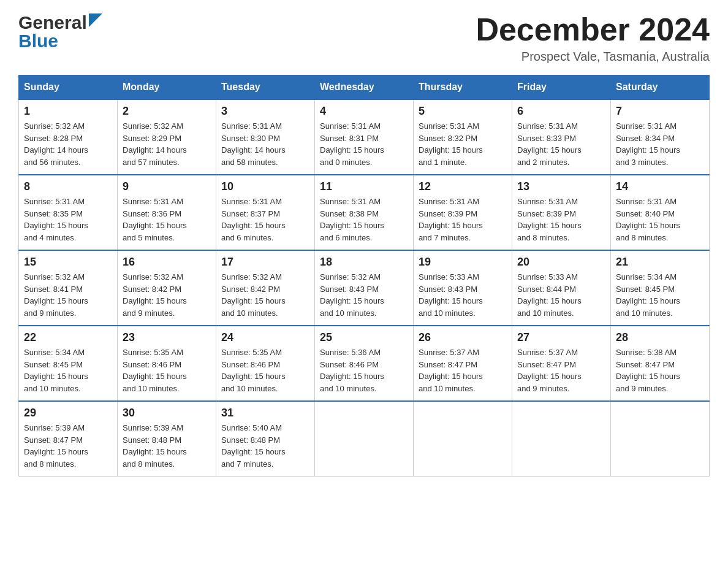  Describe the element at coordinates (661, 288) in the screenshot. I see `calendar-cell: 21 Sunrise: 5:34 AMSunset: 8:45 PMDaylig…` at that location.